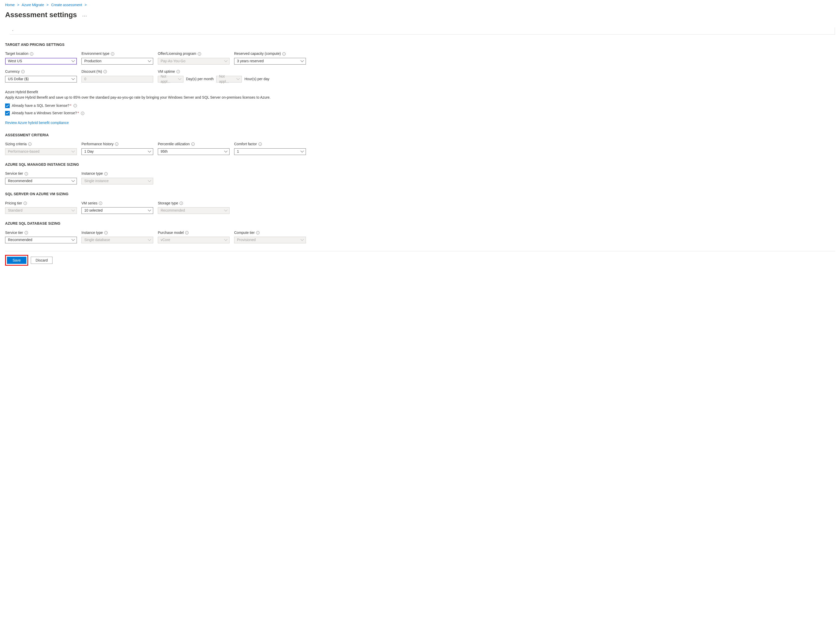  Describe the element at coordinates (194, 152) in the screenshot. I see `percentile-utilization-select: 95th` at that location.